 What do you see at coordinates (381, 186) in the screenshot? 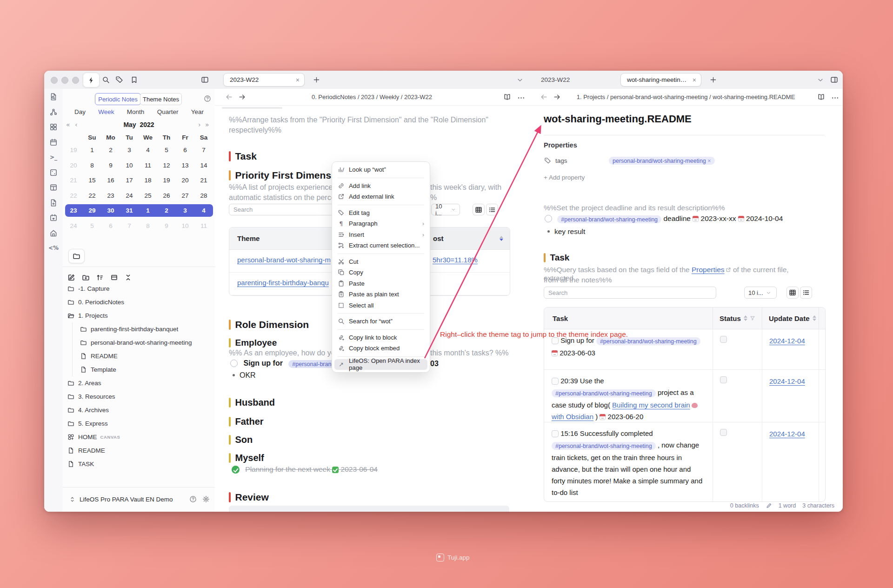
I see `menu-item-add-link: Add link` at bounding box center [381, 186].